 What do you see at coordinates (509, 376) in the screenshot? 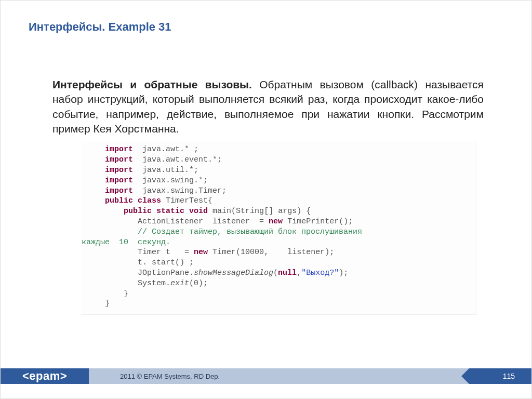
I see `page-number: 115` at bounding box center [509, 376].